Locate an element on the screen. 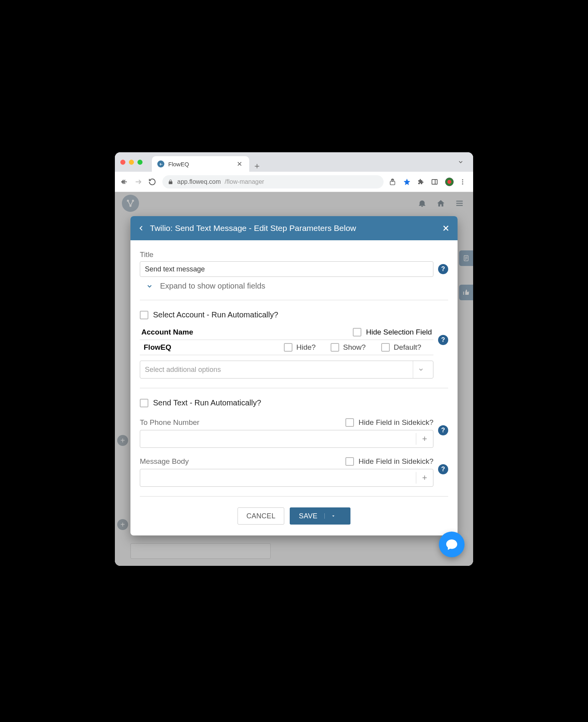 This screenshot has width=588, height=722. panel-icon is located at coordinates (435, 182).